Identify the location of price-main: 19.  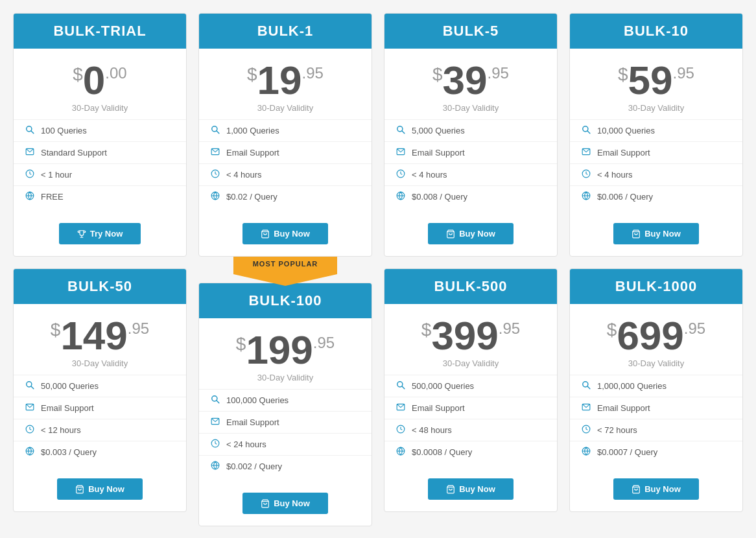
(280, 80).